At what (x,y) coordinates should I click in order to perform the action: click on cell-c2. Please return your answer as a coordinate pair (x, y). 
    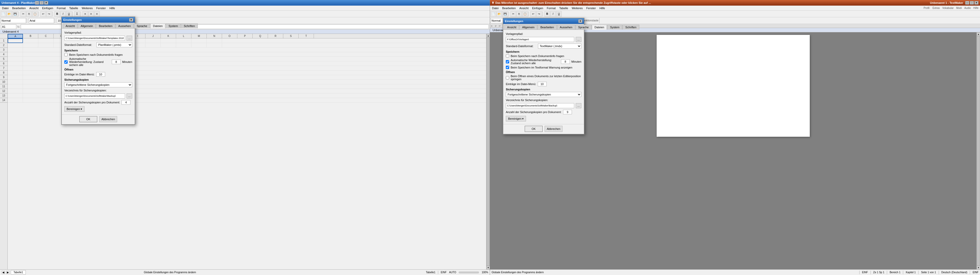
    Looking at the image, I should click on (46, 45).